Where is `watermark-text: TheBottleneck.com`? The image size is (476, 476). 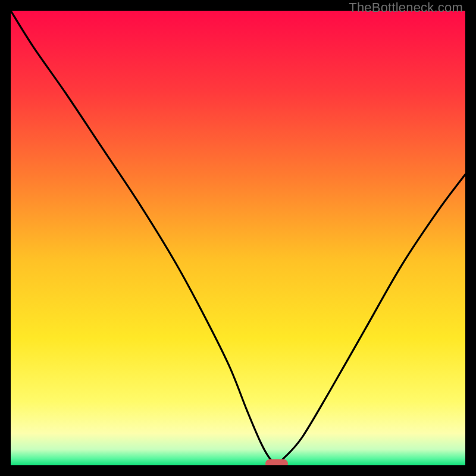 watermark-text: TheBottleneck.com is located at coordinates (406, 8).